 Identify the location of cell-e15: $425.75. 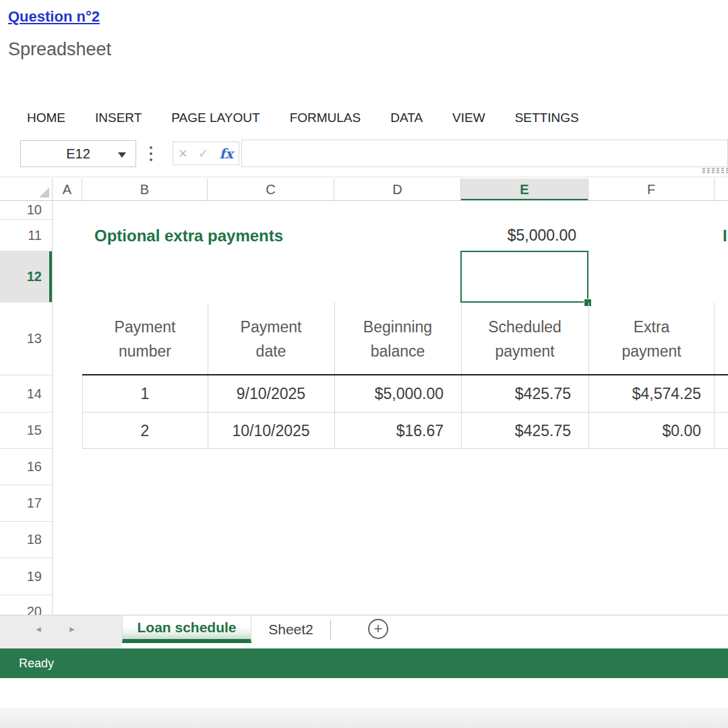
(524, 431).